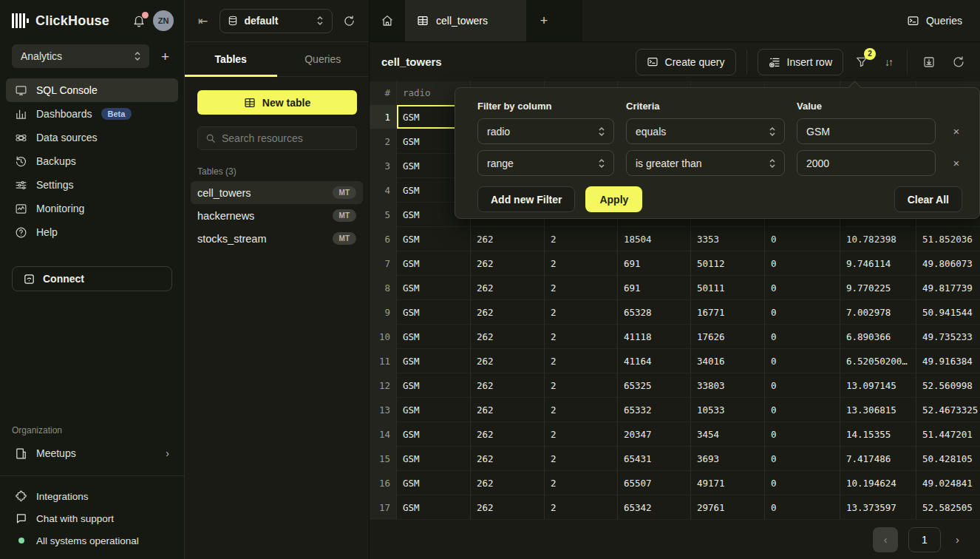 This screenshot has height=559, width=980. I want to click on grid-cell: 52.4673325, so click(948, 410).